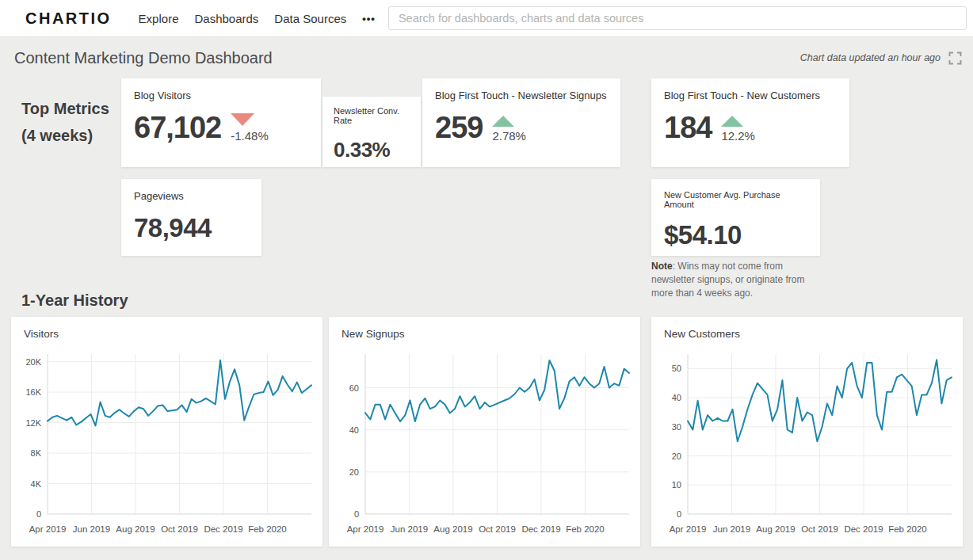  What do you see at coordinates (192, 196) in the screenshot?
I see `metric-label: Pageviews` at bounding box center [192, 196].